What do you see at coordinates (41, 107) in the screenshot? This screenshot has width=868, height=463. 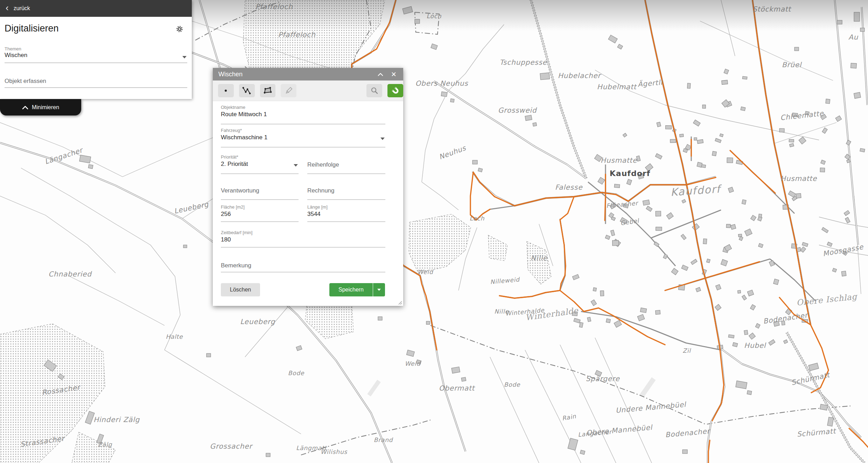 I see `minimize-button: Minimieren` at bounding box center [41, 107].